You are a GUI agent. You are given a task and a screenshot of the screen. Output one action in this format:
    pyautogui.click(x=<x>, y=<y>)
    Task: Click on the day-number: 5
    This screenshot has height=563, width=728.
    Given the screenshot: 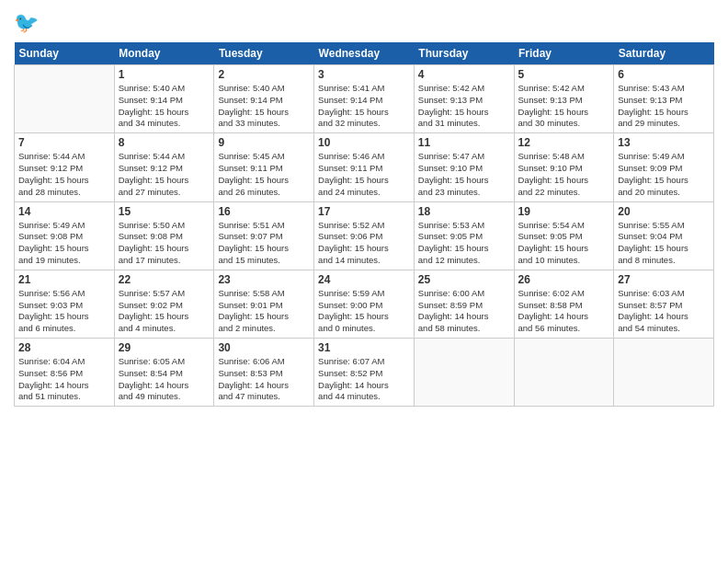 What is the action you would take?
    pyautogui.click(x=564, y=75)
    